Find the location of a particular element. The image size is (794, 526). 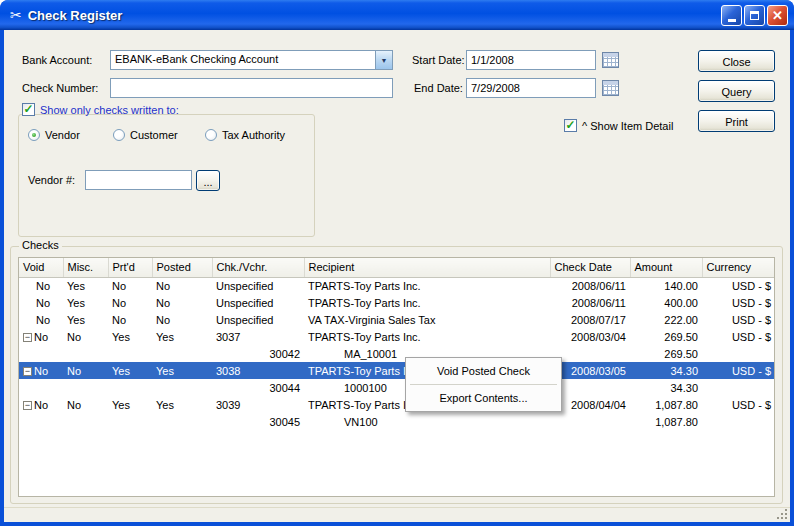

bank-account-value: EBANK-eBank Checking Account is located at coordinates (243, 60).